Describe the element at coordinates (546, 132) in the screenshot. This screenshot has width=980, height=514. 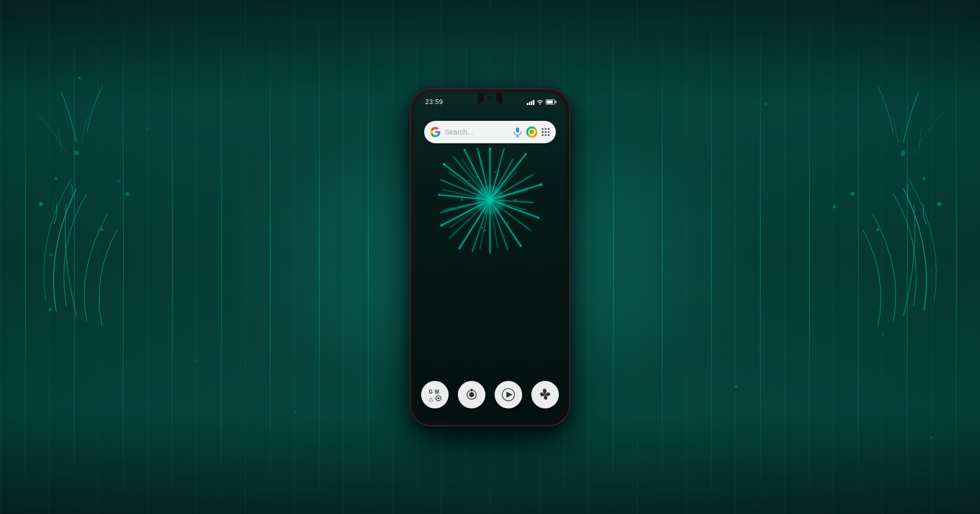
I see `google-apps-icon` at that location.